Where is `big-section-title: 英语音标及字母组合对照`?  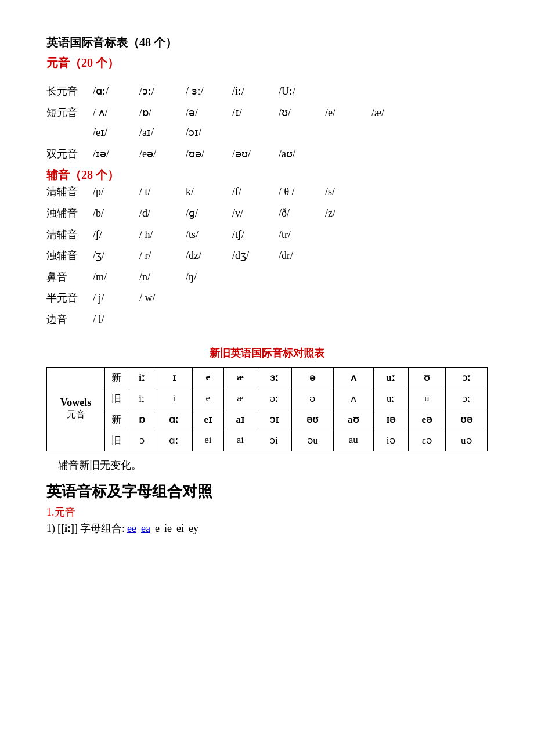 big-section-title: 英语音标及字母组合对照 is located at coordinates (267, 491).